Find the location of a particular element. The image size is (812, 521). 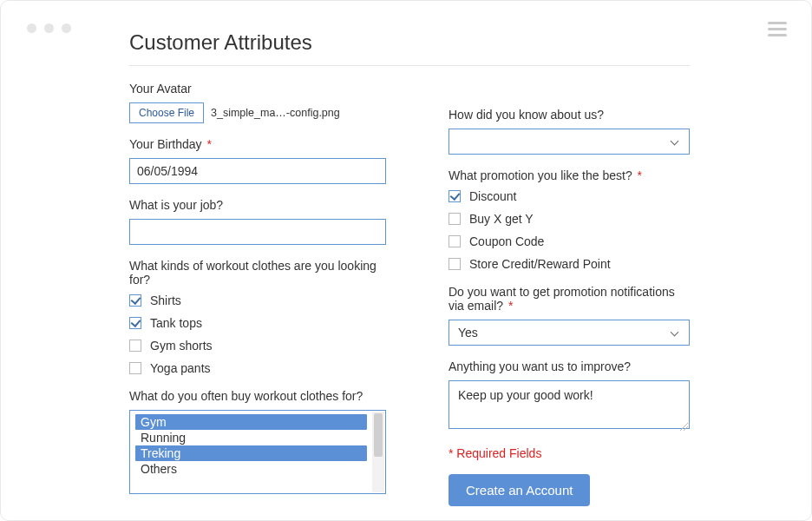

notifications-label: Do you want to get promotion notificatio… is located at coordinates (569, 299).